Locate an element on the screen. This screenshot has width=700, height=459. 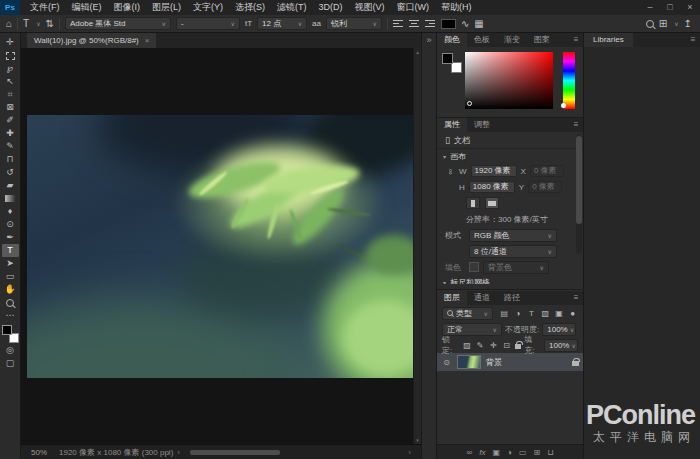
adjustment-layer-icon: ◑ is located at coordinates (510, 452).